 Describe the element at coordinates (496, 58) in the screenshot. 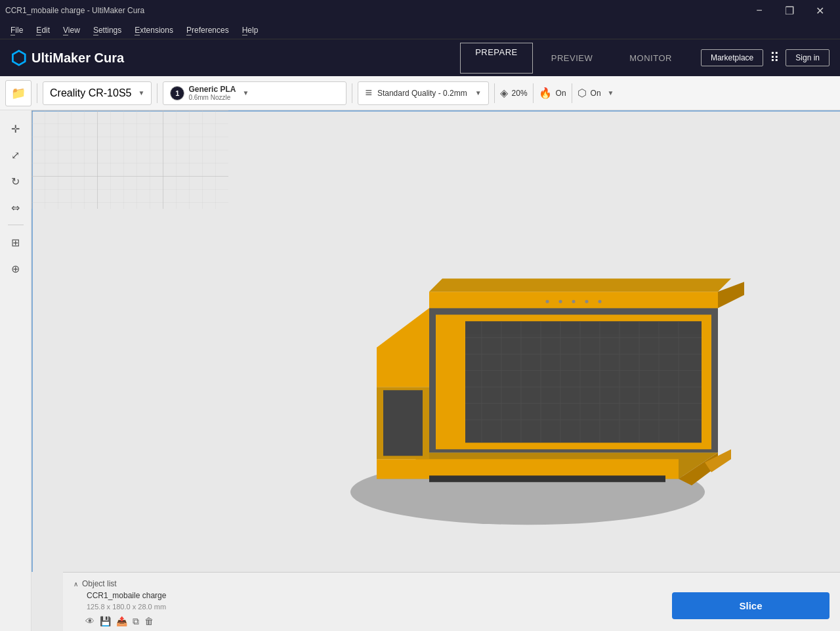

I see `tab-prepare: PREPARE` at that location.